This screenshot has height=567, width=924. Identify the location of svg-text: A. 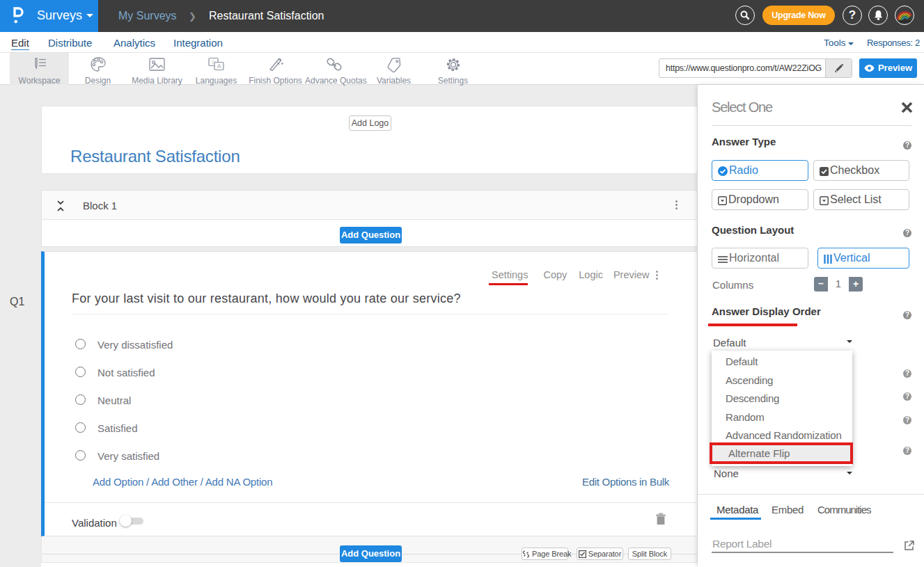
(219, 66).